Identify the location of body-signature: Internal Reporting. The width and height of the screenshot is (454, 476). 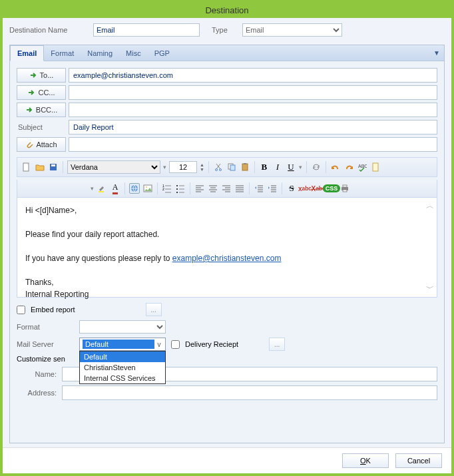
(227, 294).